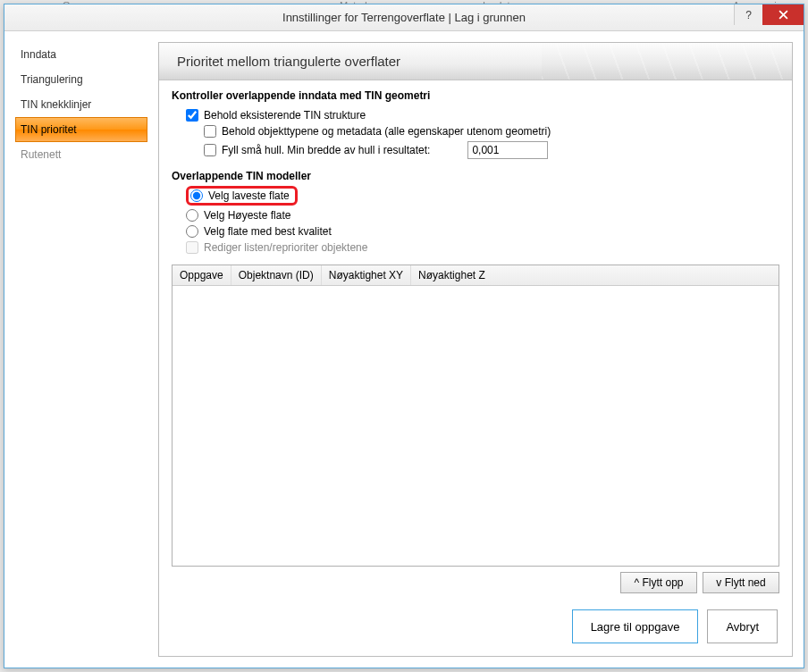 The image size is (808, 672). Describe the element at coordinates (783, 14) in the screenshot. I see `close-button` at that location.